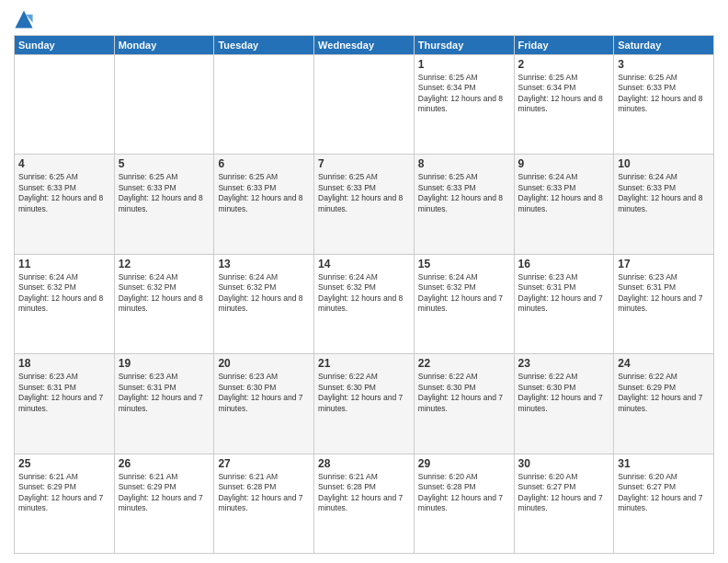  Describe the element at coordinates (264, 264) in the screenshot. I see `day-number: 13` at that location.